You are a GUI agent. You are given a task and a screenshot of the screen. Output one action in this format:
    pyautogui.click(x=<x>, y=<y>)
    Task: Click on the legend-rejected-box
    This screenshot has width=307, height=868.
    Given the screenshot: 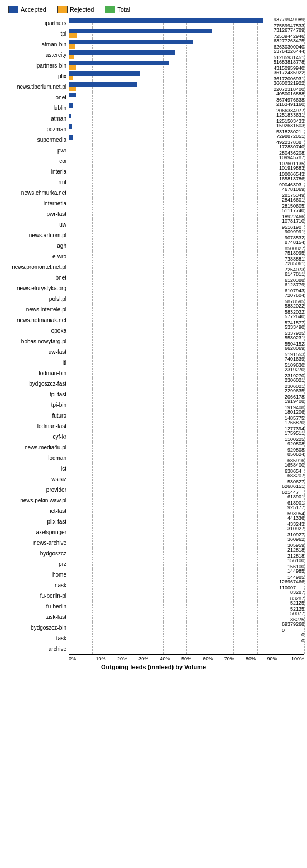 What is the action you would take?
    pyautogui.click(x=63, y=9)
    